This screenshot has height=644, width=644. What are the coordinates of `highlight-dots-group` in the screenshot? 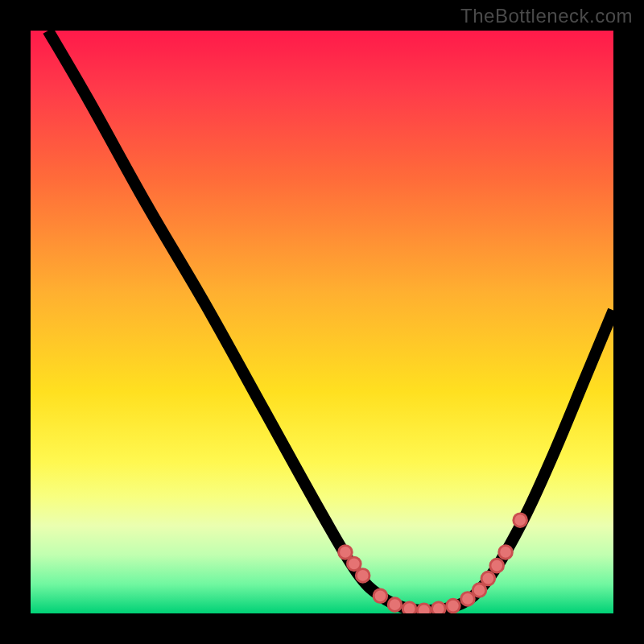 It's located at (433, 564).